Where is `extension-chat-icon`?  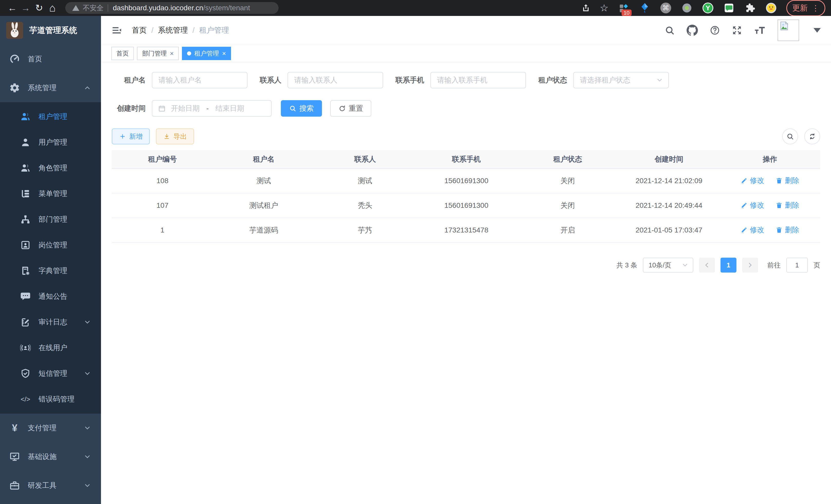
extension-chat-icon is located at coordinates (729, 8).